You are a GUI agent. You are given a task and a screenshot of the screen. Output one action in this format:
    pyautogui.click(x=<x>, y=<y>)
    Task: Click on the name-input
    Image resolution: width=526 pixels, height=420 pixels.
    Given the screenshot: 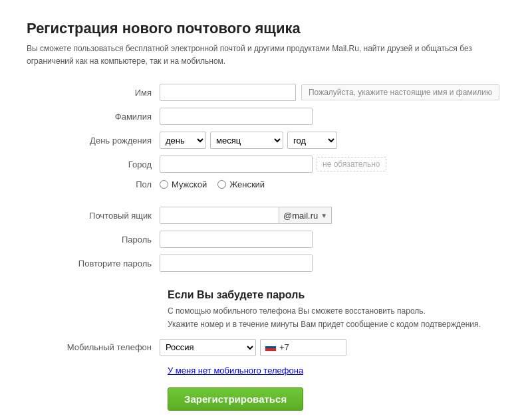 What is the action you would take?
    pyautogui.click(x=227, y=92)
    